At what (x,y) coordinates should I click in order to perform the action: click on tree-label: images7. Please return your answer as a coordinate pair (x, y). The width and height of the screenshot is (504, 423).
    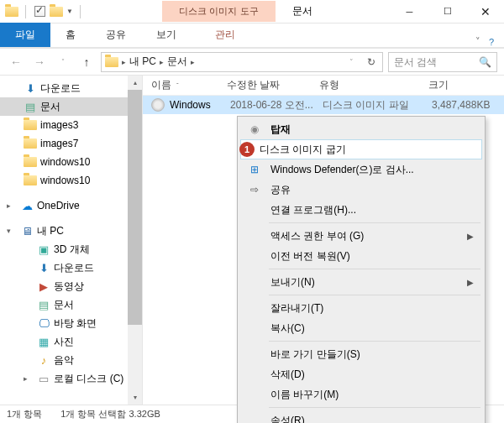
    Looking at the image, I should click on (59, 144).